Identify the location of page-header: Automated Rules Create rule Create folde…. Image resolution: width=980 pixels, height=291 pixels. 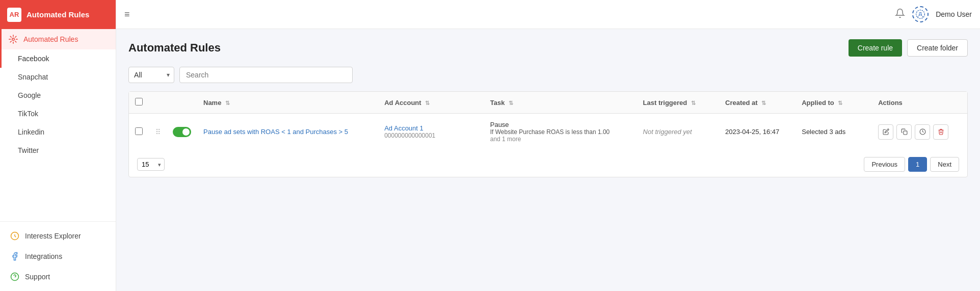
(548, 48).